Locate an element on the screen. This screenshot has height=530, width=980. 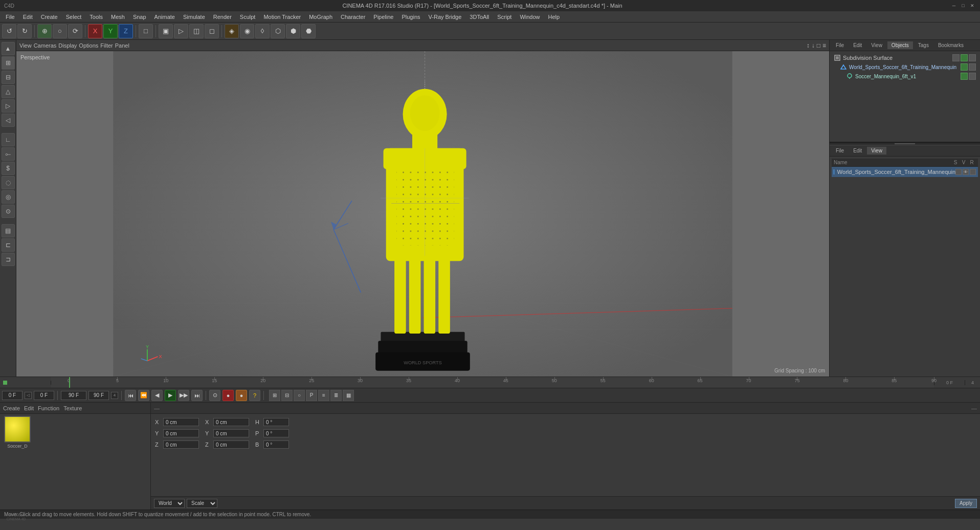
frame-step-down: ◁ is located at coordinates (28, 395).